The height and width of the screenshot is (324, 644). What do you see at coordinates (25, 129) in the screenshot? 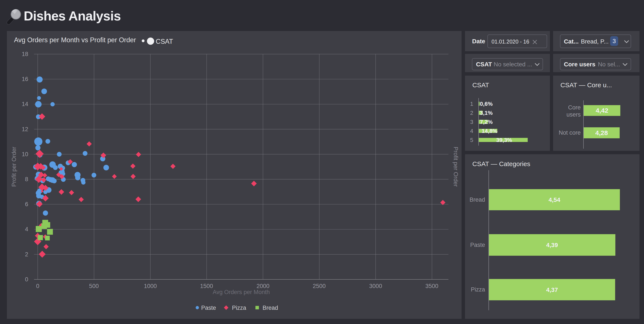
I see `svg-text: 12` at bounding box center [25, 129].